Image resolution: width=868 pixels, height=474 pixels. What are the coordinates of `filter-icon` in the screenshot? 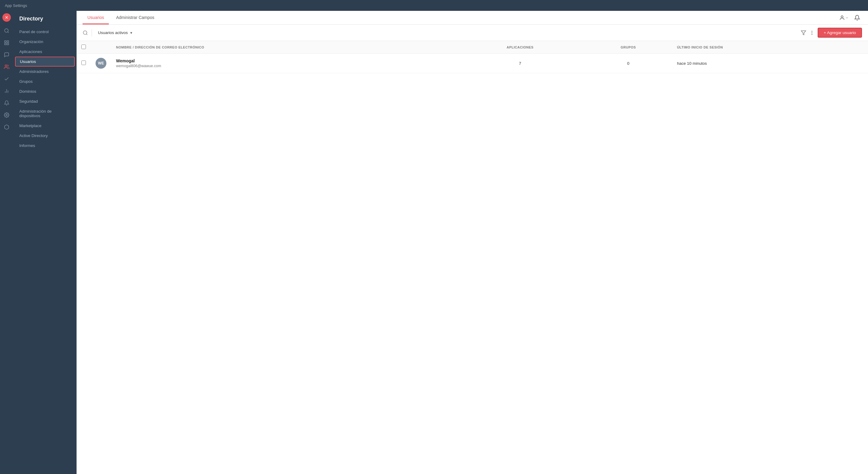 It's located at (804, 33).